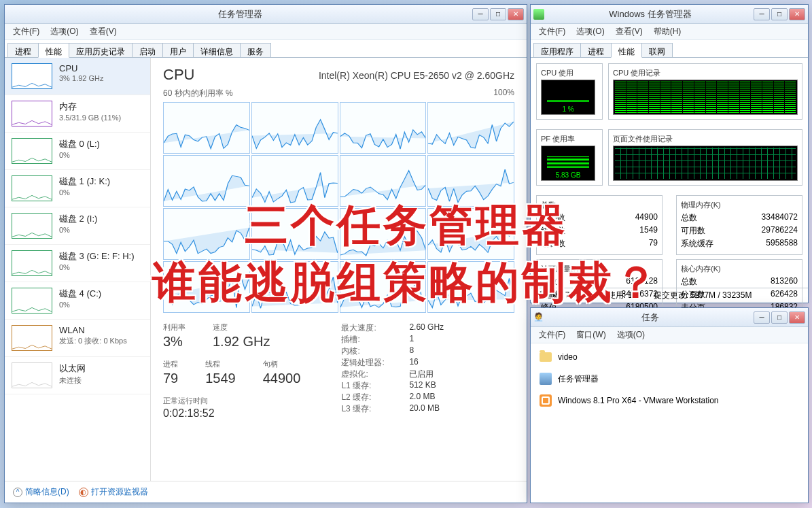 The height and width of the screenshot is (508, 812). What do you see at coordinates (77, 264) in the screenshot?
I see `sidebar-item-disk-5: 磁盘 3 (G: E: F: H:)0%` at bounding box center [77, 264].